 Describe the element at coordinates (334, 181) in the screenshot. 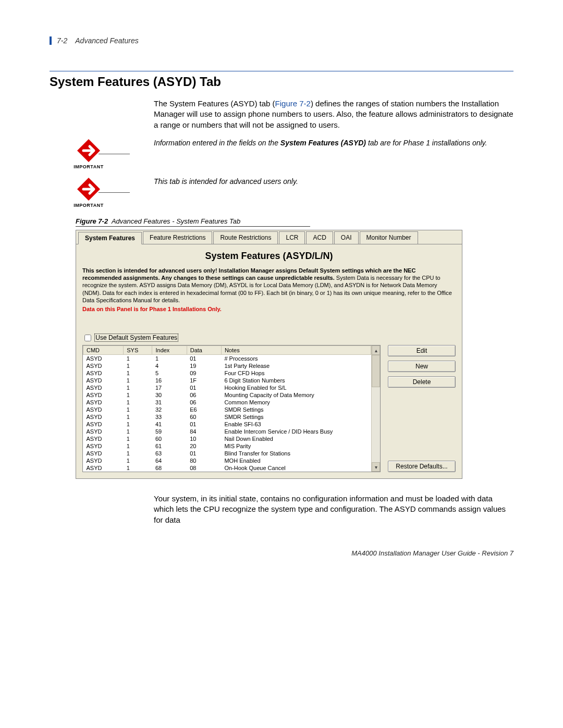

I see `note-2: This tab is intended for advanced users …` at that location.